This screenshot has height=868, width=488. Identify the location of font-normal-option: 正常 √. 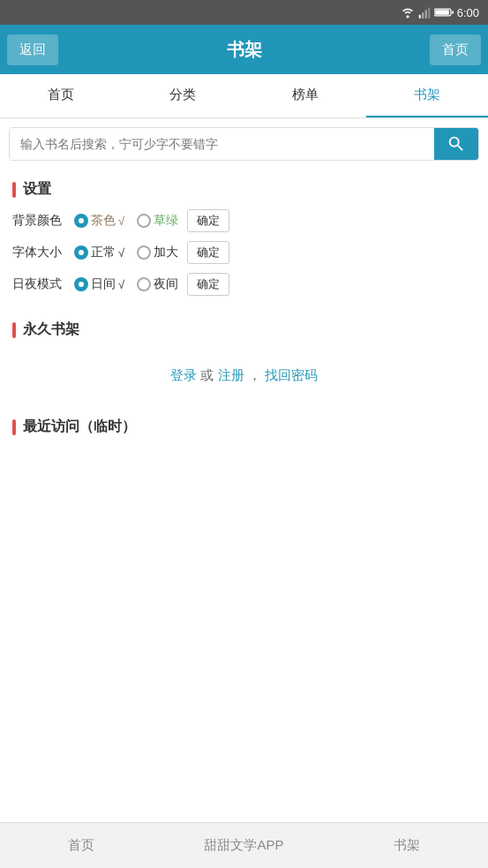
(99, 253).